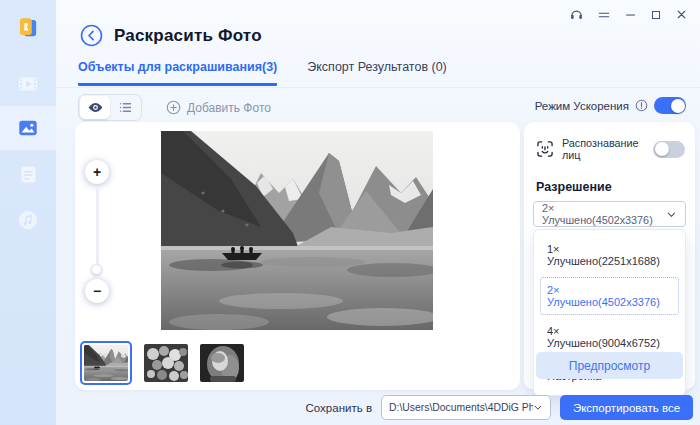 The width and height of the screenshot is (700, 425). Describe the element at coordinates (610, 366) in the screenshot. I see `preview-button: Предпросмотр` at that location.